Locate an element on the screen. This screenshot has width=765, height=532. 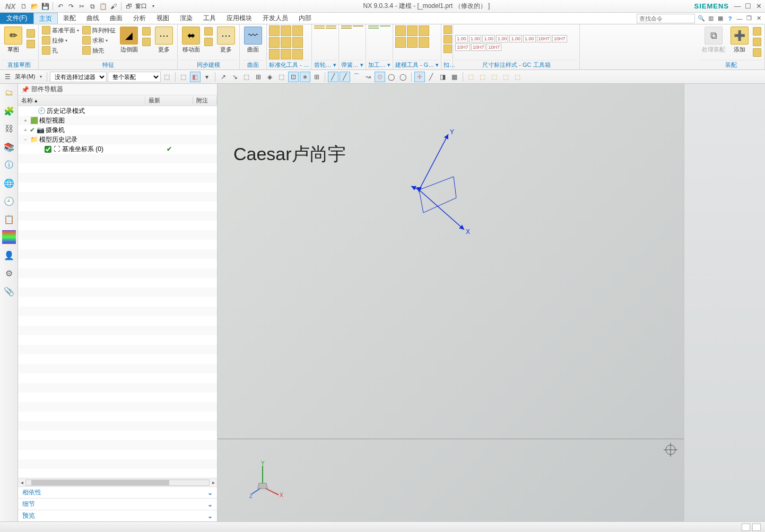
datum-plane-button: 基准平面▾ is located at coordinates (60, 30).